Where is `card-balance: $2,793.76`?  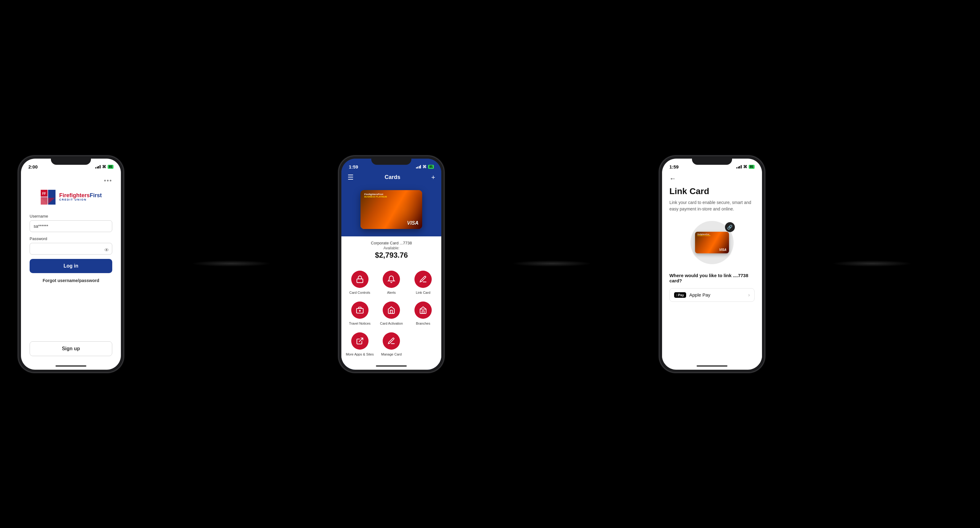
card-balance: $2,793.76 is located at coordinates (391, 255).